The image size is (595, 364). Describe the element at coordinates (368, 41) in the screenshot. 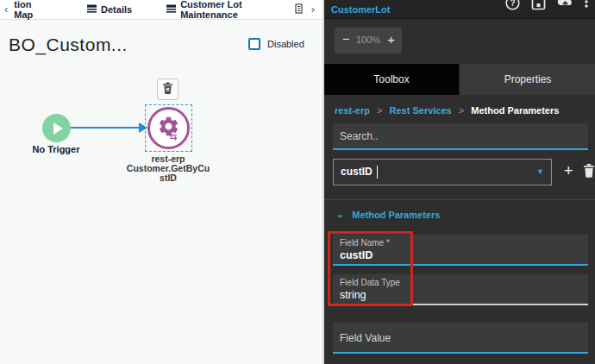

I see `zoom-control: − 100% +` at that location.